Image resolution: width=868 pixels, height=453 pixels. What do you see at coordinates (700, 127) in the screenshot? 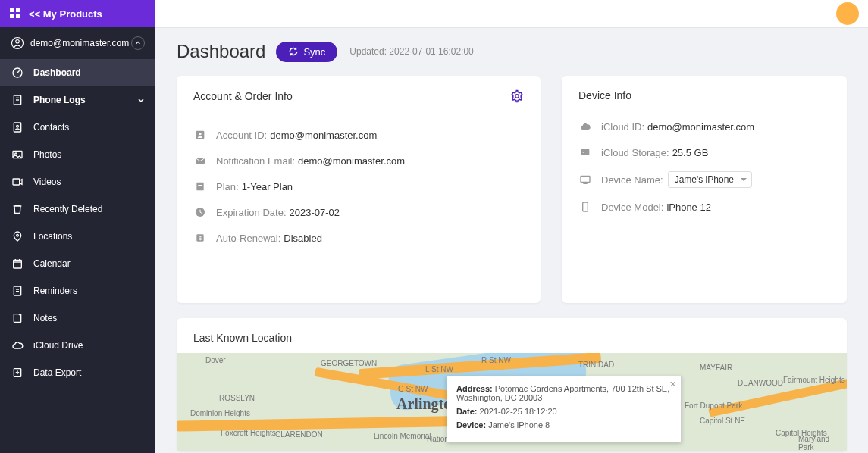
I see `info-value: demo@monimaster.com` at bounding box center [700, 127].